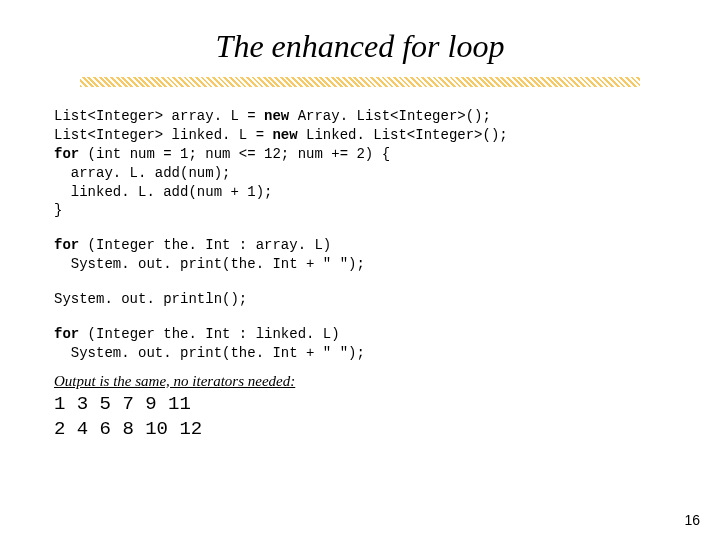  Describe the element at coordinates (360, 136) in the screenshot. I see `code-line: List<Integer> linked. L = new Linked. Li…` at that location.